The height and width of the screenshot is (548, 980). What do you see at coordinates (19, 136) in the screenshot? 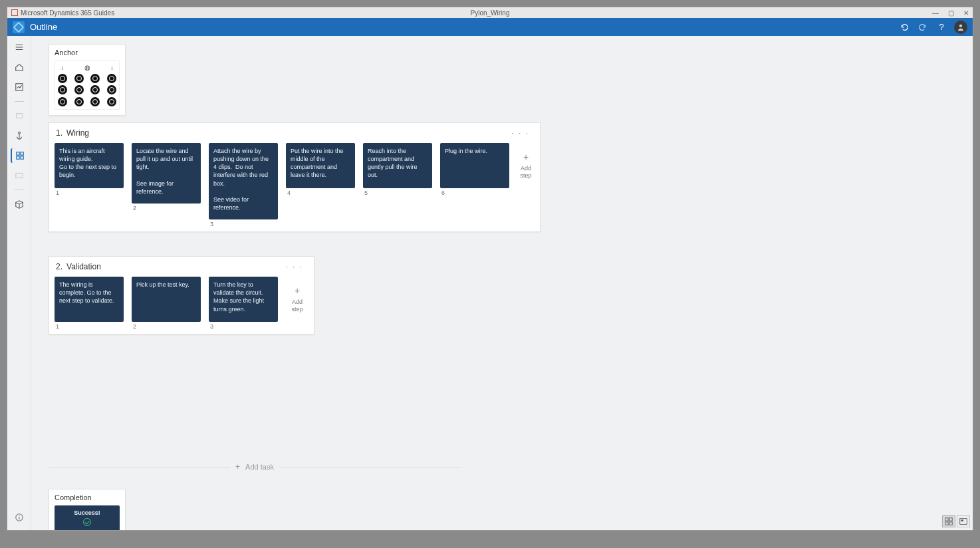
I see `anchor-icon` at bounding box center [19, 136].